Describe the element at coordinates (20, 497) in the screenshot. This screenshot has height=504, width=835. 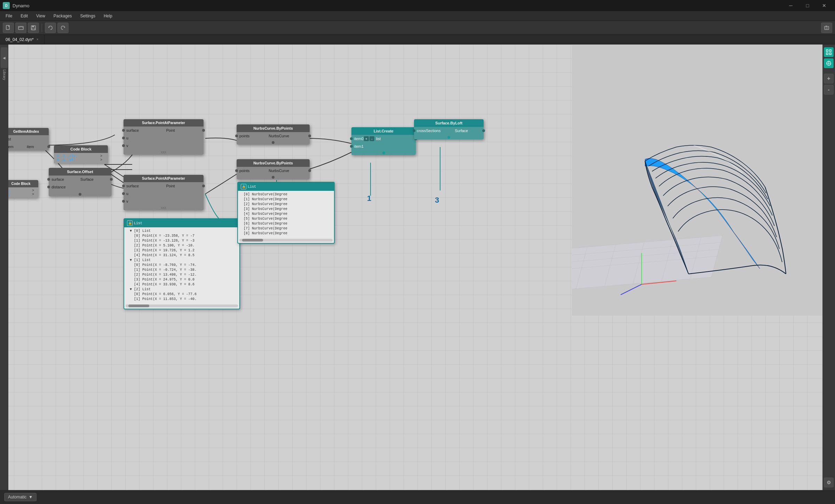
I see `execution-mode-selector: Automatic ▼` at that location.